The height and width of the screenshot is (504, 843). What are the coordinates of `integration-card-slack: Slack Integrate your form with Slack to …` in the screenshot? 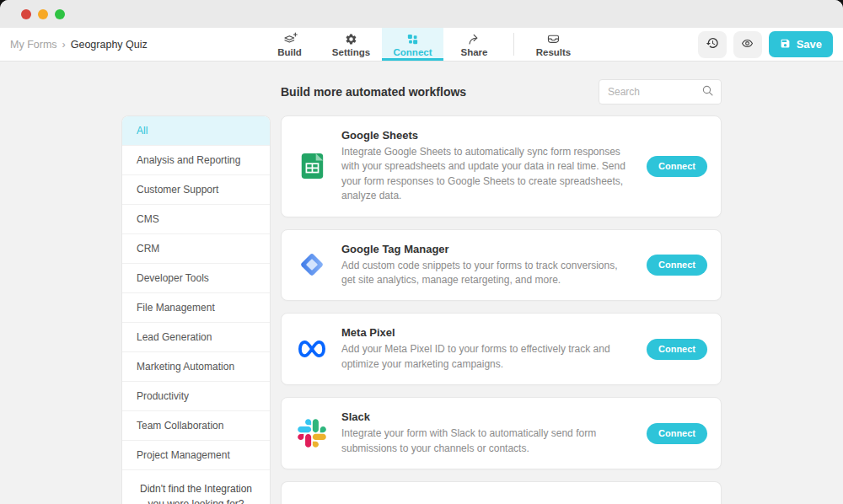 It's located at (501, 433).